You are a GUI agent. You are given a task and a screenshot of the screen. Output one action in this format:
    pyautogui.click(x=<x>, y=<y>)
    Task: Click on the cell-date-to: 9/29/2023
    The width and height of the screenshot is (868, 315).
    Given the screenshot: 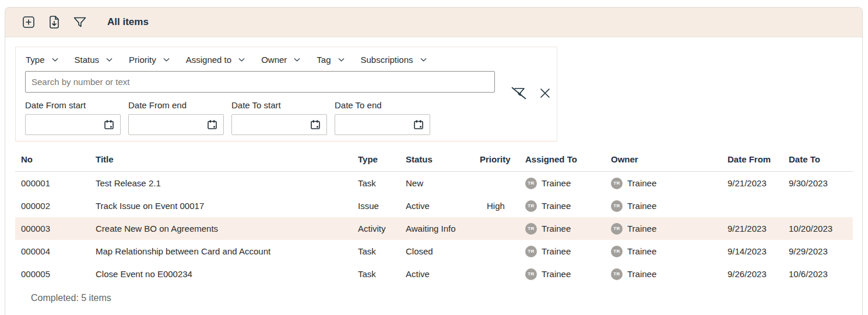 What is the action you would take?
    pyautogui.click(x=818, y=252)
    